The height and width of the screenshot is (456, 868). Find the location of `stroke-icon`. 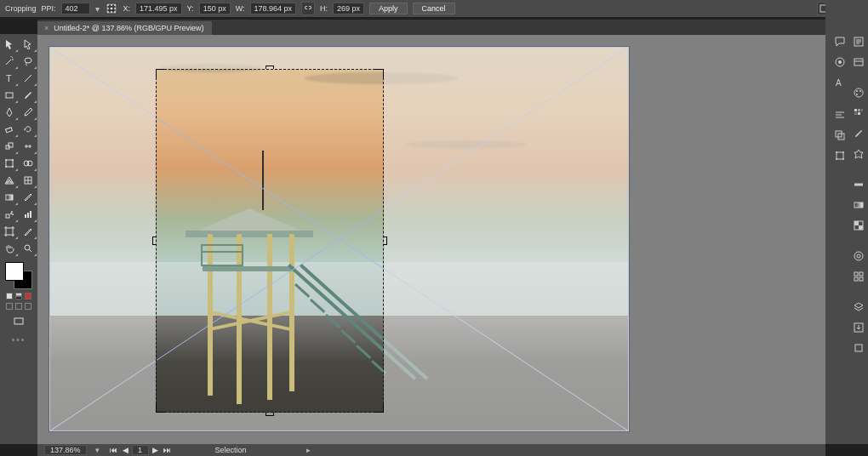

stroke-icon is located at coordinates (859, 185).